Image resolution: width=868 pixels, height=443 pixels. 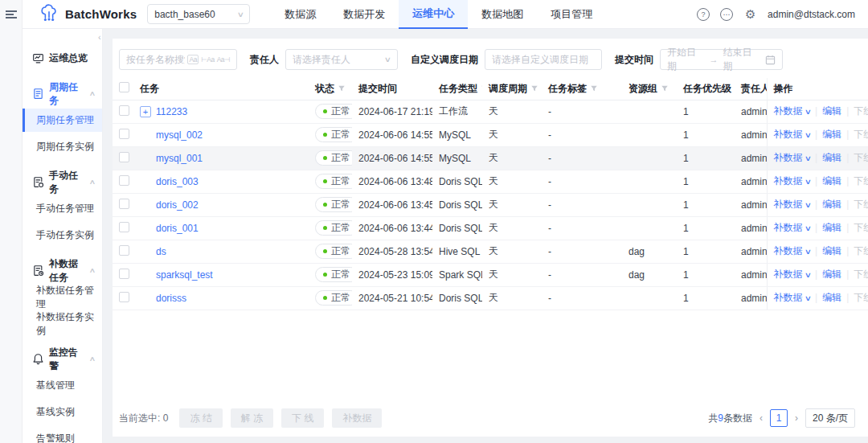 I want to click on match-suffix-icon: Aa⊣, so click(x=223, y=59).